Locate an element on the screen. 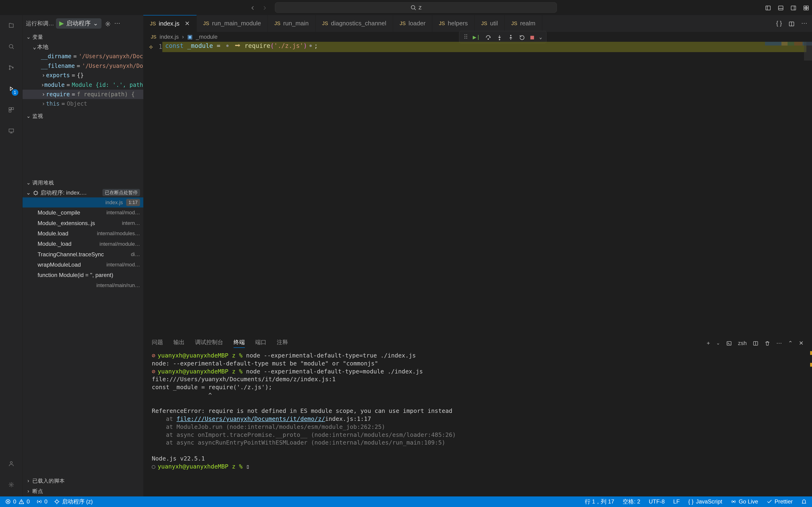 This screenshot has width=812, height=507. panel-tab-端口: 端口 is located at coordinates (261, 343).